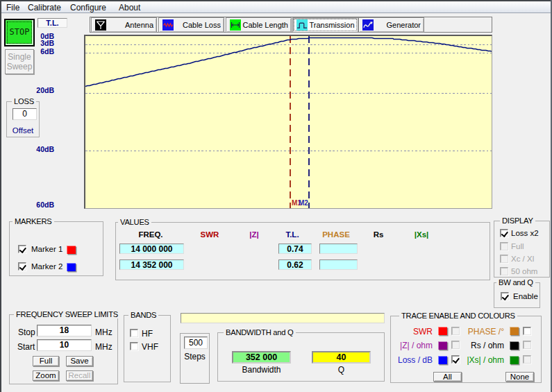 This screenshot has height=392, width=552. What do you see at coordinates (40, 90) in the screenshot?
I see `axis-label-20db: 20dB` at bounding box center [40, 90].